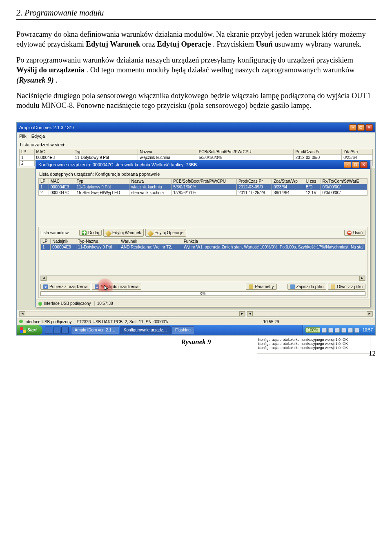 Image resolution: width=392 pixels, height=555 pixels. What do you see at coordinates (245, 152) in the screenshot?
I see `th-pcb: PCB/Soft/Boot/Prot/PWrCPU` at bounding box center [245, 152].